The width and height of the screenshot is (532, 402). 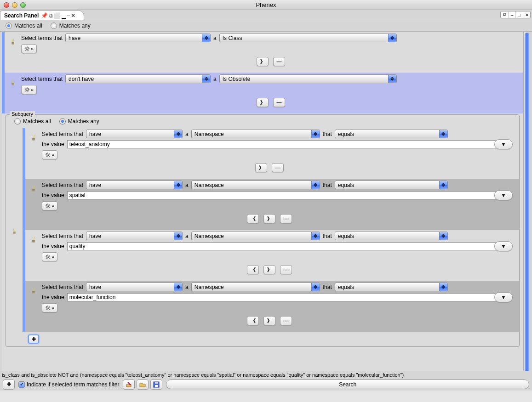 What do you see at coordinates (263, 93) in the screenshot?
I see `query-row: Select terms that don't have a Is Obsole…` at bounding box center [263, 93].